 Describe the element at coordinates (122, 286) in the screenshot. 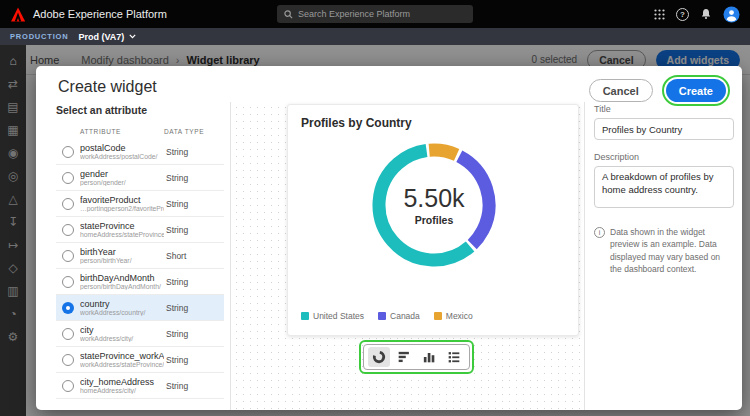

I see `attribute-path: person/birthDayAndMonth/` at that location.